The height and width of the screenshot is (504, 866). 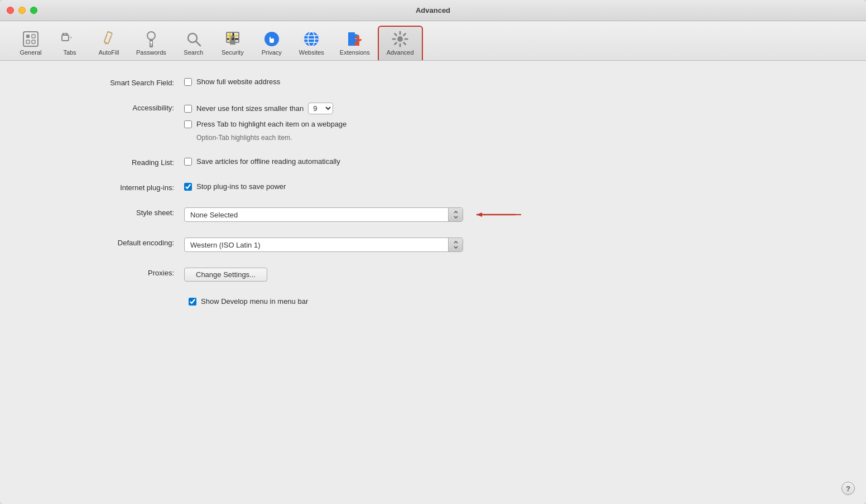 I want to click on accessibility-label: Accessibility:, so click(x=109, y=107).